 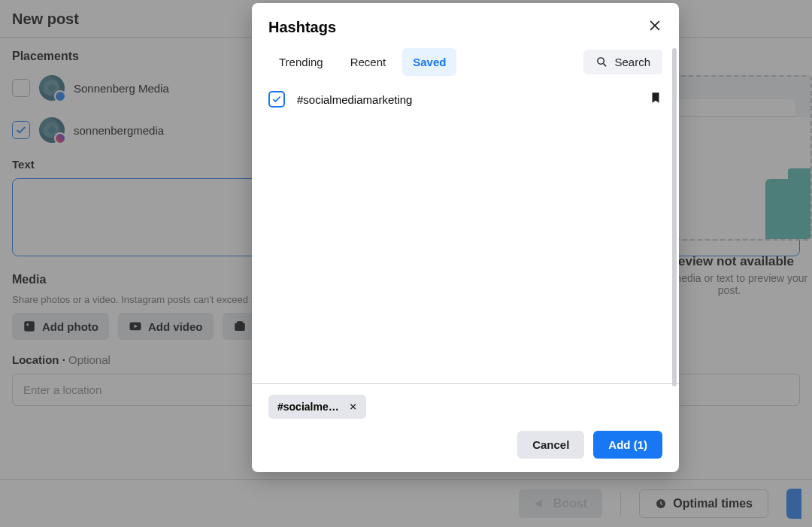 What do you see at coordinates (623, 62) in the screenshot?
I see `search-button: Search` at bounding box center [623, 62].